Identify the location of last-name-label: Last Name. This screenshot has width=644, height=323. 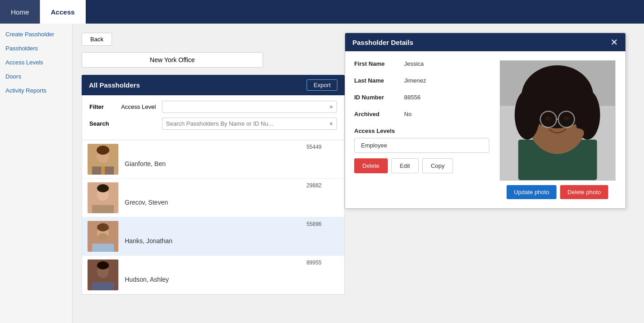
(379, 81).